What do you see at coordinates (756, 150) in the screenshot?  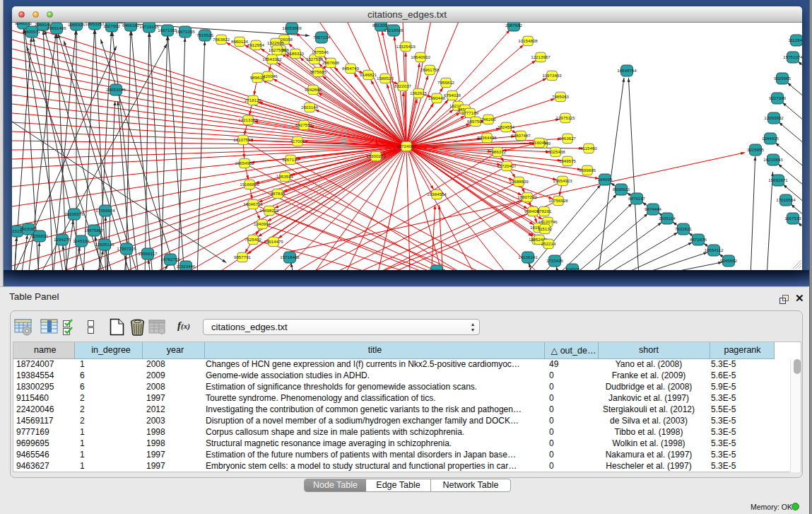 I see `svg-text: 3215955` at bounding box center [756, 150].